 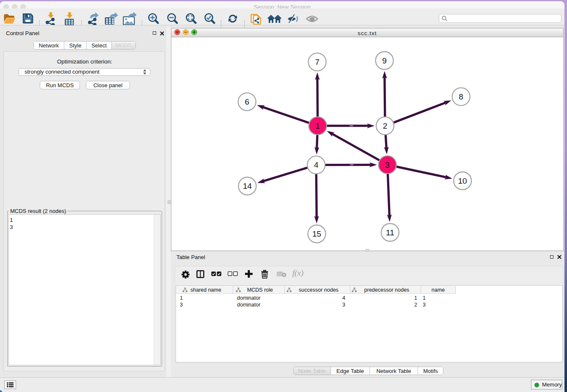 I want to click on svg-text: 7, so click(x=317, y=62).